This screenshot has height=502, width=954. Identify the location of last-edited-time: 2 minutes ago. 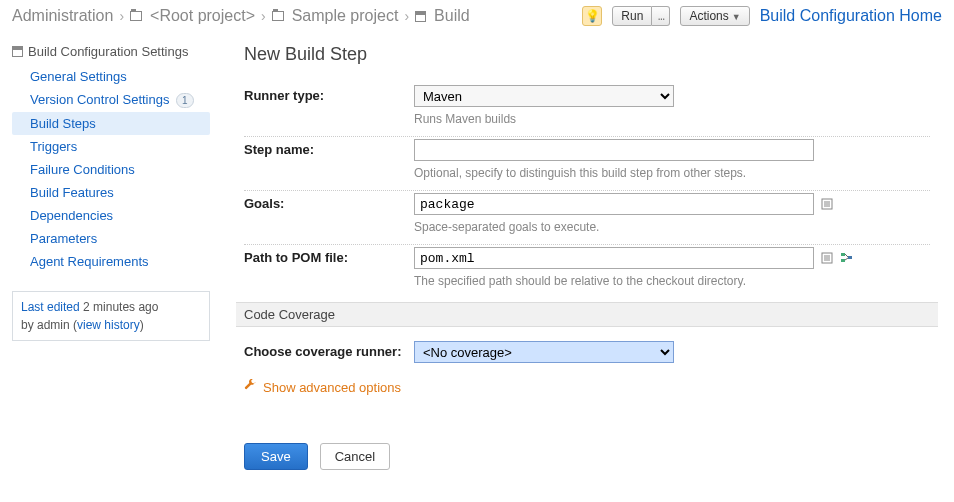
(120, 307).